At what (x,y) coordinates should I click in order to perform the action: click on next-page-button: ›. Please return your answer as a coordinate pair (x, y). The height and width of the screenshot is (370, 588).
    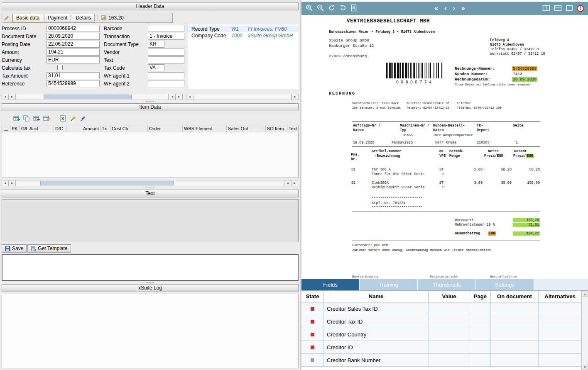
    Looking at the image, I should click on (454, 8).